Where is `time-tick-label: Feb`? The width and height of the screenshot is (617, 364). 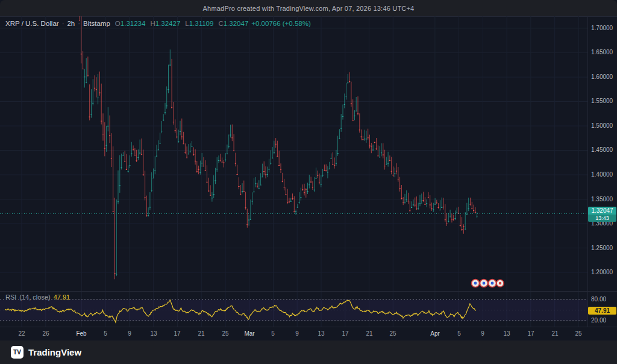
time-tick-label: Feb is located at coordinates (81, 334).